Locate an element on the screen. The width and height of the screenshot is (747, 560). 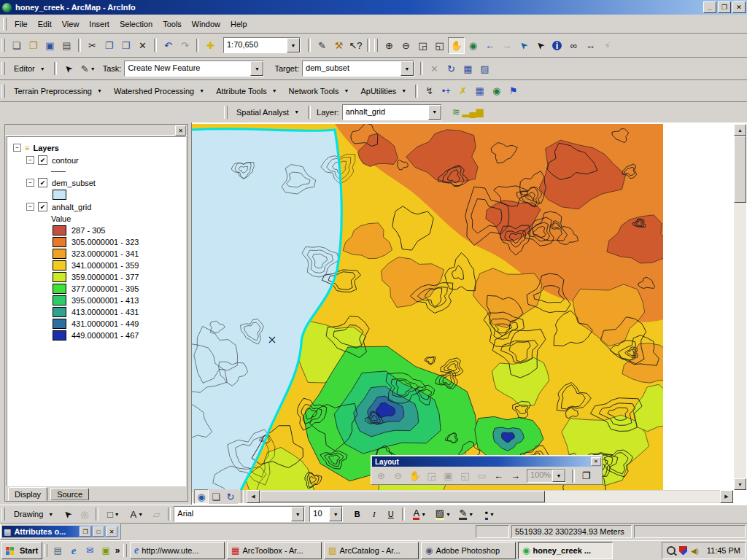
go-back-extent: ← is located at coordinates (490, 45).